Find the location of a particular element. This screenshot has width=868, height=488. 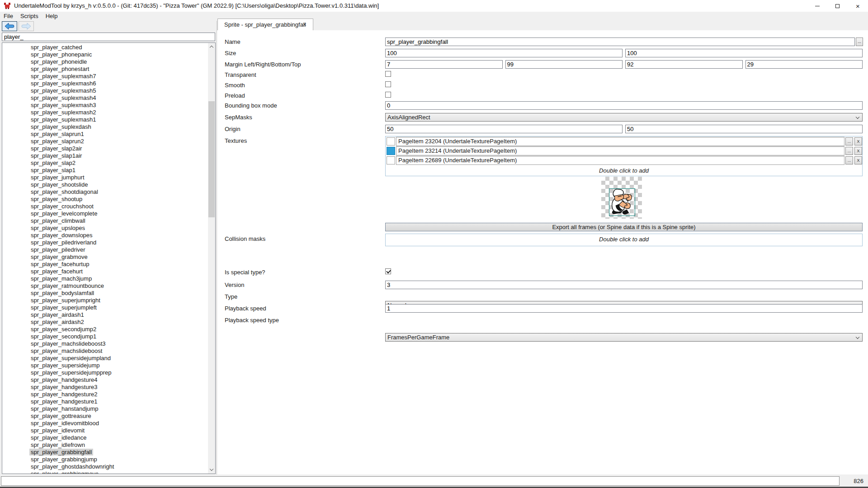

transparent-checkbox is located at coordinates (388, 74).